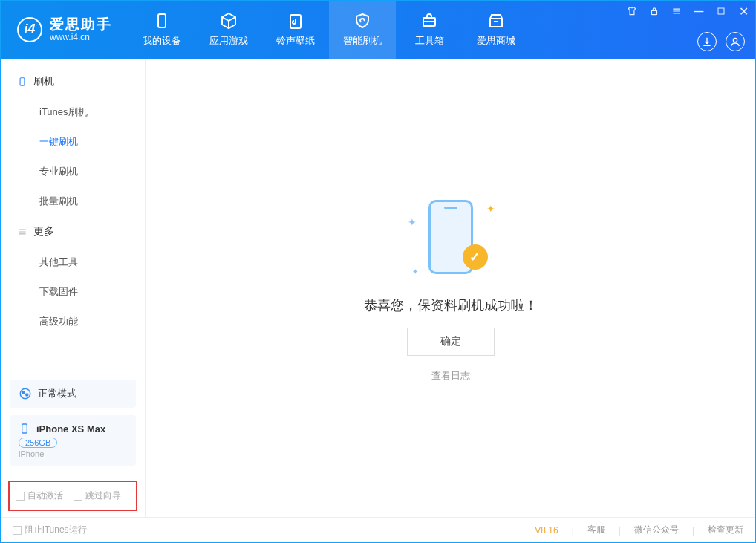  I want to click on section-label: 更多, so click(44, 232).